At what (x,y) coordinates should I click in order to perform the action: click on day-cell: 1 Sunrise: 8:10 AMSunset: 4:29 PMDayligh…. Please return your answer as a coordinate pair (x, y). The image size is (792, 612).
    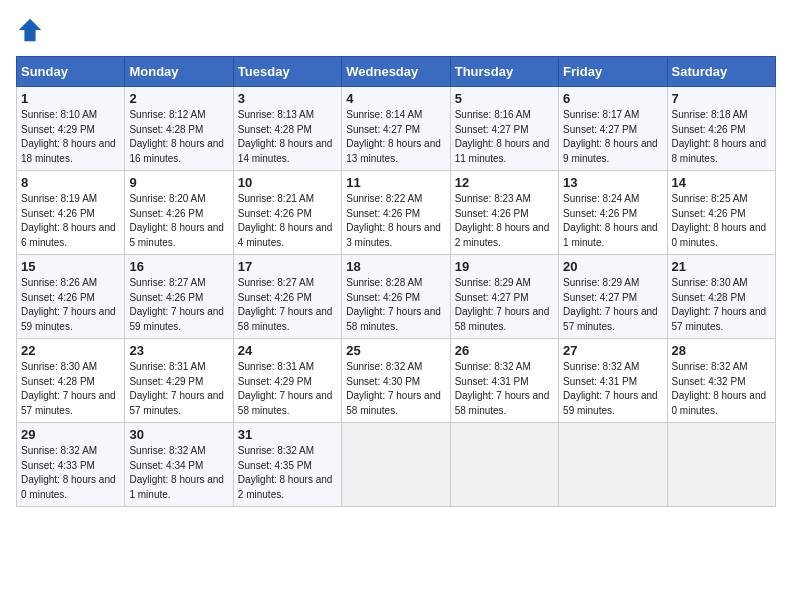
    Looking at the image, I should click on (71, 129).